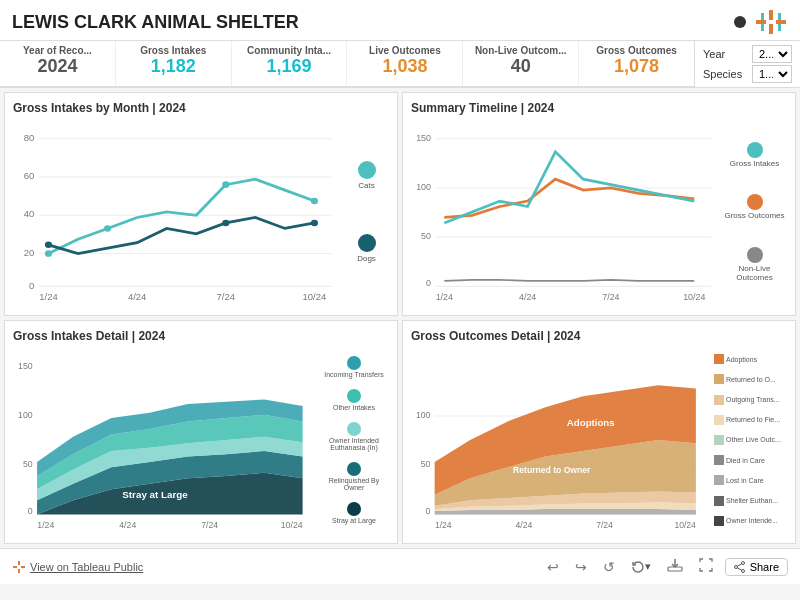  I want to click on tableau-brand-logo, so click(771, 22).